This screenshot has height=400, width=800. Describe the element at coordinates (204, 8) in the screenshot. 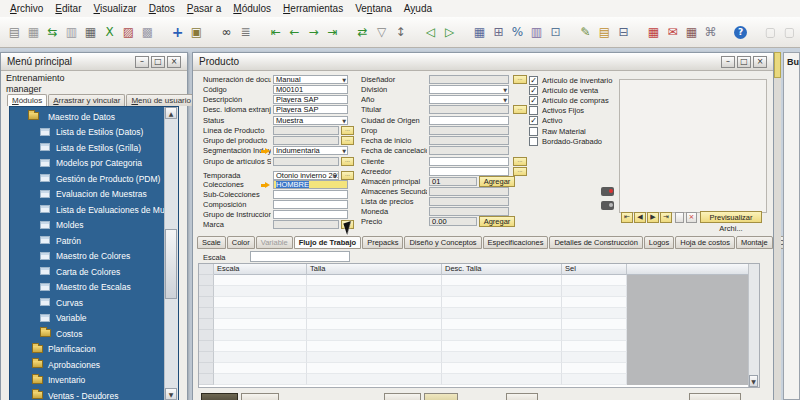

I see `menu-pasar-a: Pasar a` at that location.